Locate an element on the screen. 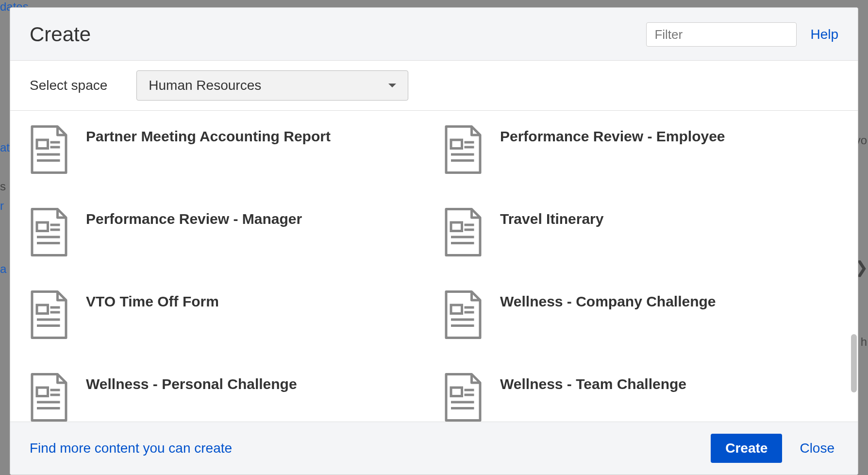 Image resolution: width=868 pixels, height=475 pixels. template-title: Travel Itinerary is located at coordinates (551, 218).